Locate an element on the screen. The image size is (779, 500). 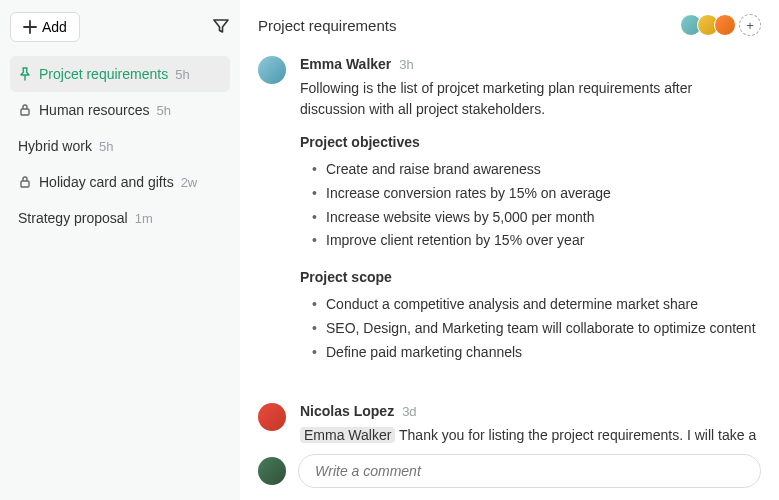
list-item: SEO, Design, and Marketing team will col… is located at coordinates (536, 329).